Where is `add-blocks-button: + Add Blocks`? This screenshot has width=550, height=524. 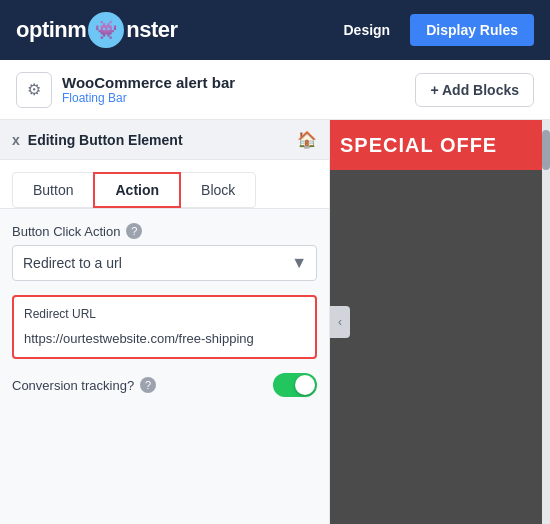
add-blocks-button: + Add Blocks is located at coordinates (474, 90).